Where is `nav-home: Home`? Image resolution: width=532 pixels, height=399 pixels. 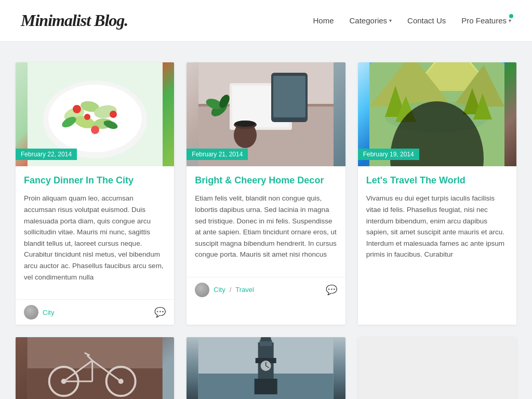
nav-home: Home is located at coordinates (324, 21).